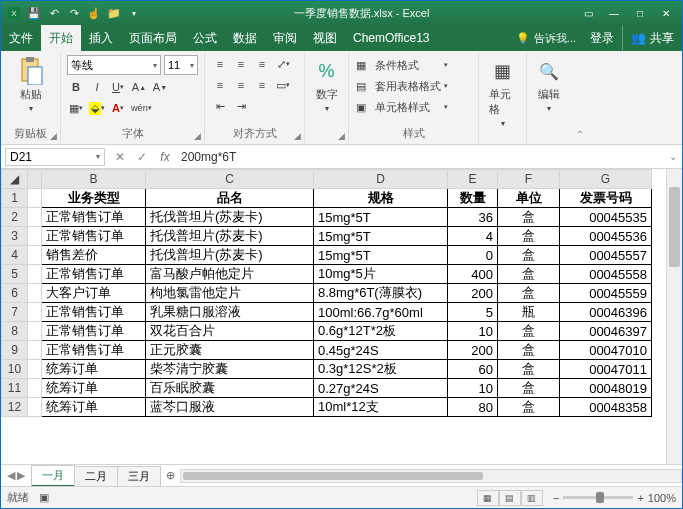 The width and height of the screenshot is (683, 509). Describe the element at coordinates (21, 38) in the screenshot. I see `tab-file: 文件` at that location.